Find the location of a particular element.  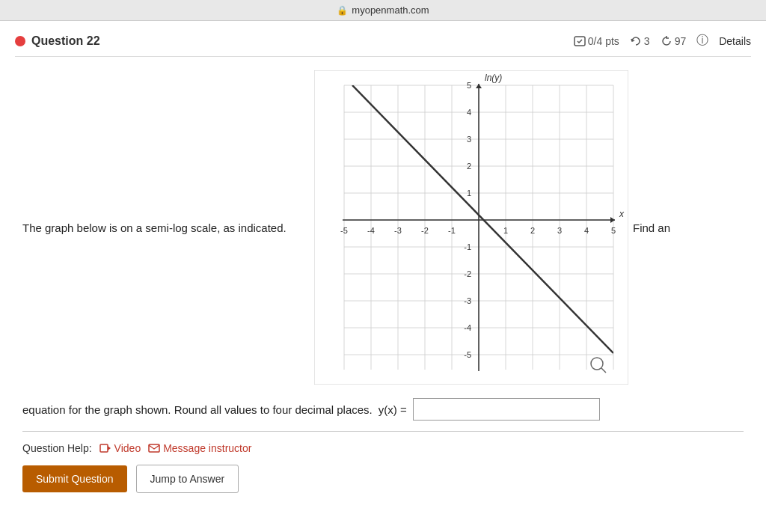

equation-row: equation for the graph shown. Round all … is located at coordinates (383, 409).